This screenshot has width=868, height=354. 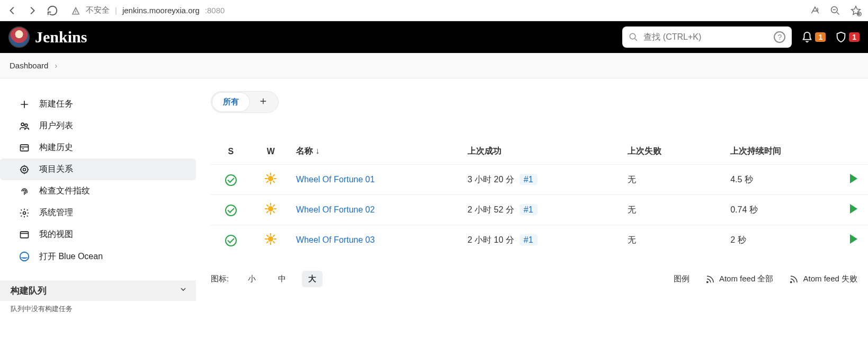 What do you see at coordinates (98, 256) in the screenshot?
I see `sidebar-item-blueocean: 打开 Blue Ocean` at bounding box center [98, 256].